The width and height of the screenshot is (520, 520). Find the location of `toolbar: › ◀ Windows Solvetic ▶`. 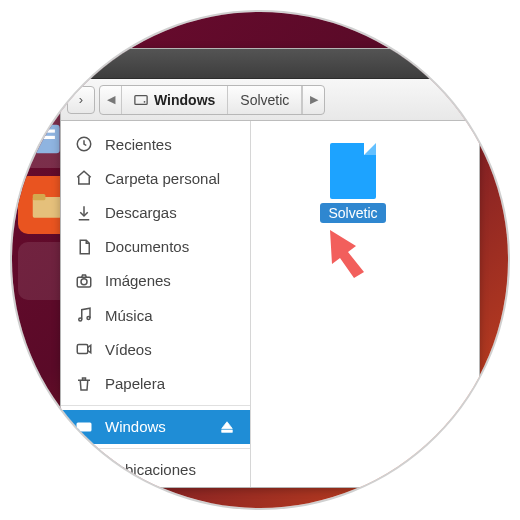

toolbar: › ◀ Windows Solvetic ▶ is located at coordinates (270, 100).